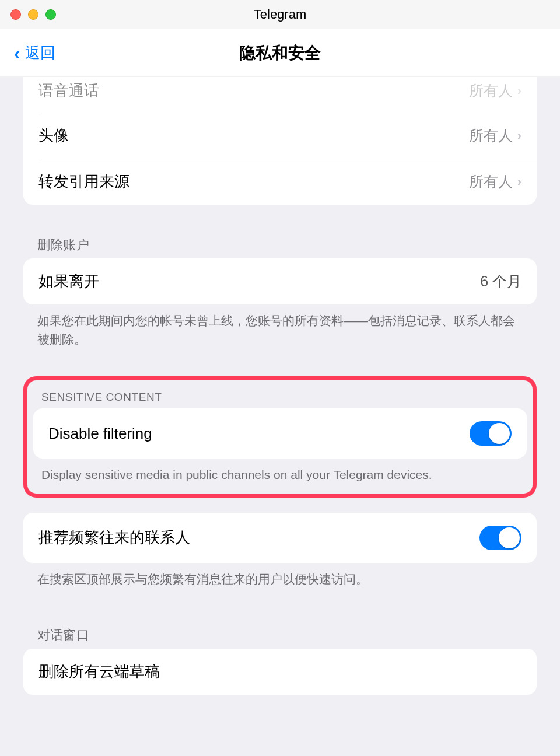  Describe the element at coordinates (280, 53) in the screenshot. I see `navbar: ‹ 返回 隐私和安全` at that location.